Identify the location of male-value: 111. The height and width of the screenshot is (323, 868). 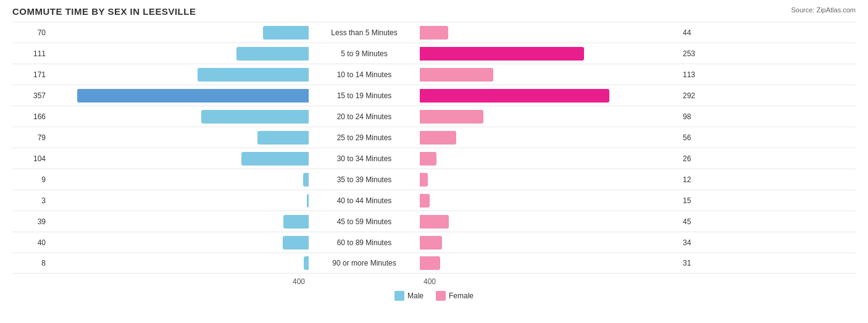
(31, 54).